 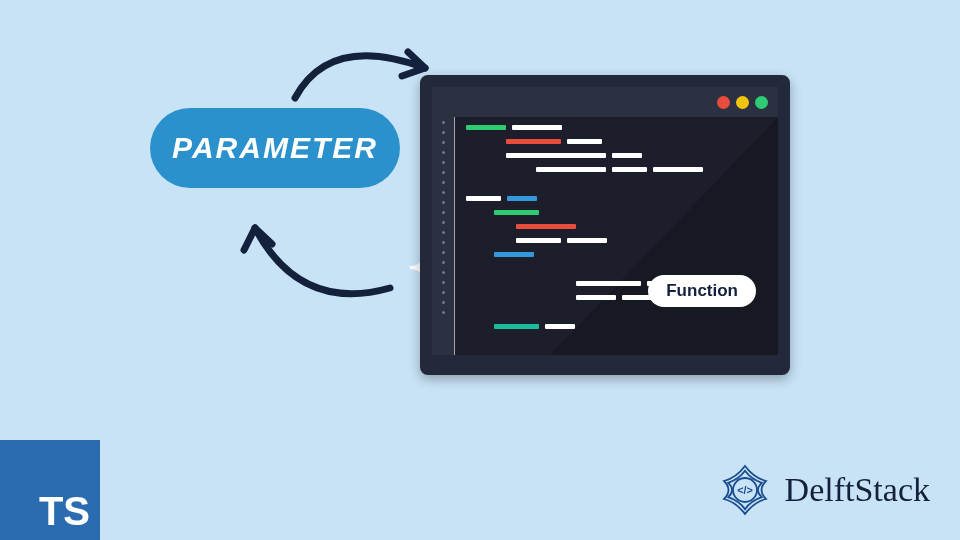 What do you see at coordinates (762, 102) in the screenshot?
I see `maximize-icon` at bounding box center [762, 102].